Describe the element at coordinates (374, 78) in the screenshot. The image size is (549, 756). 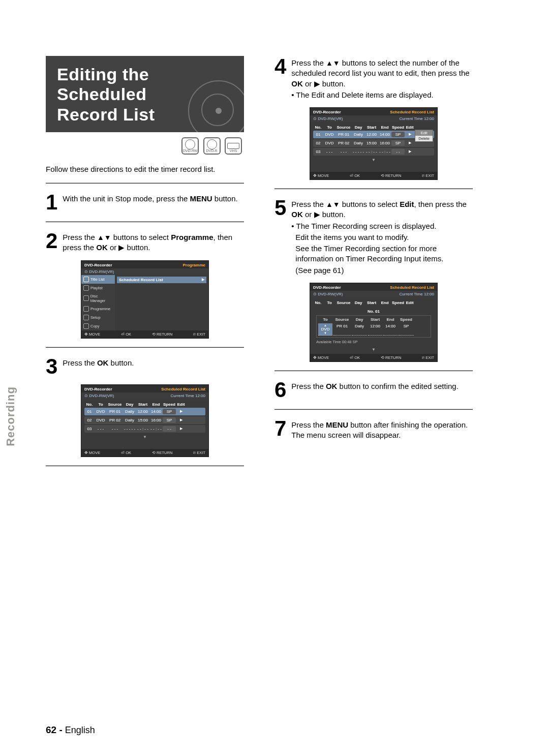
I see `step-4: 4 Press the ▲▼ buttons to select the num…` at that location.